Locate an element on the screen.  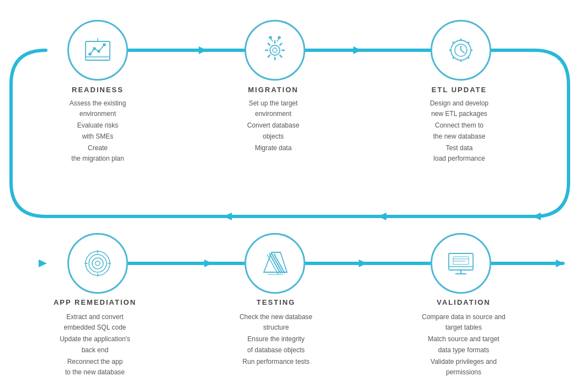
testing-circle is located at coordinates (275, 263).